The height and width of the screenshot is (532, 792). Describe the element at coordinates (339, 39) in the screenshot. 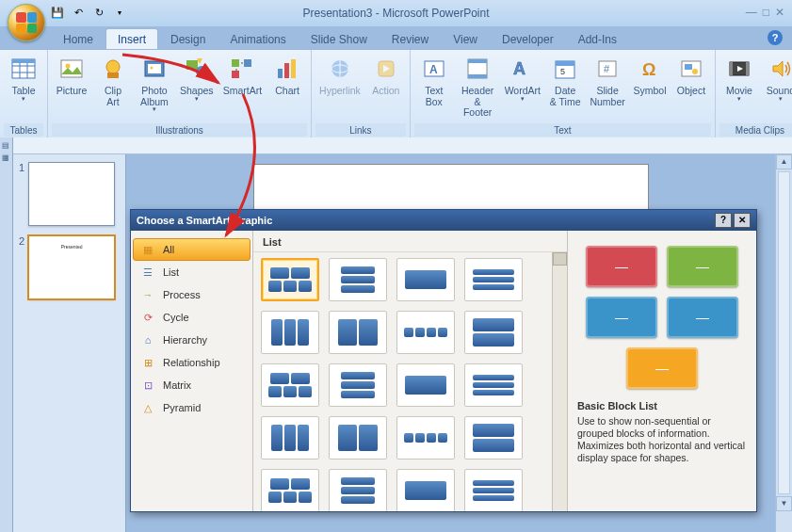

I see `tab-slide-show: Slide Show` at that location.